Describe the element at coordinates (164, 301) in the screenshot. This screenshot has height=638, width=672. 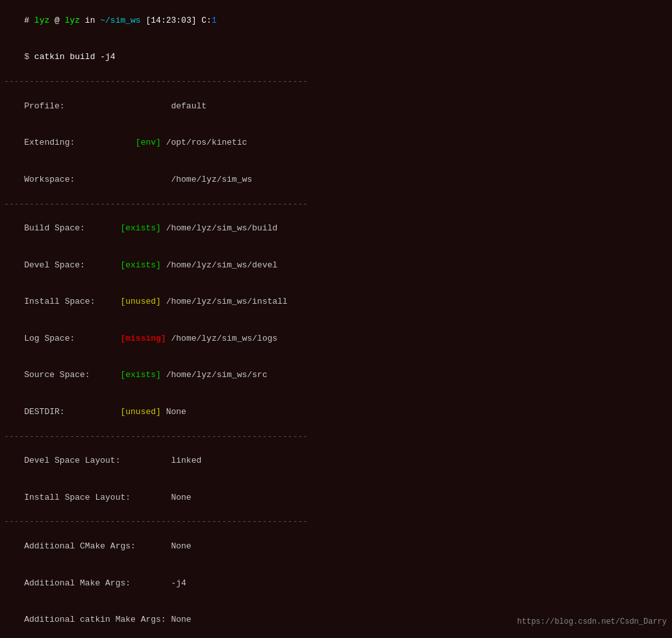
I see `install-space-sp` at that location.